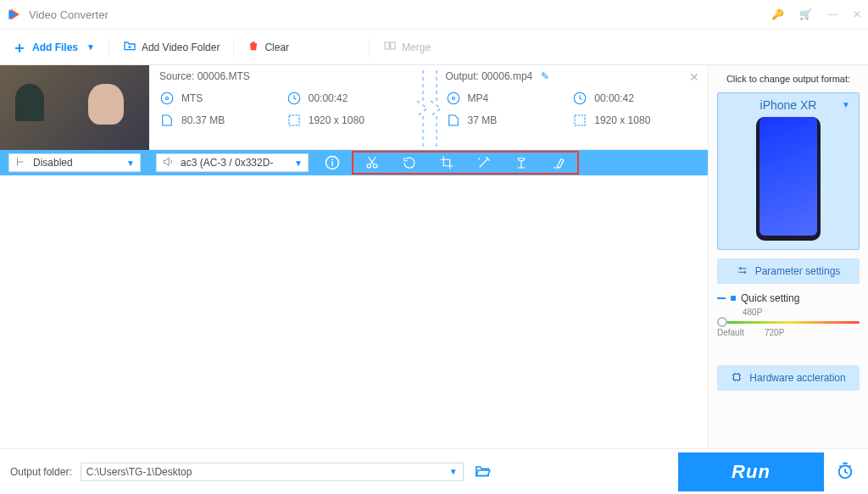 The image size is (868, 494). I want to click on add-video-folder-button: Add Video Folder, so click(171, 47).